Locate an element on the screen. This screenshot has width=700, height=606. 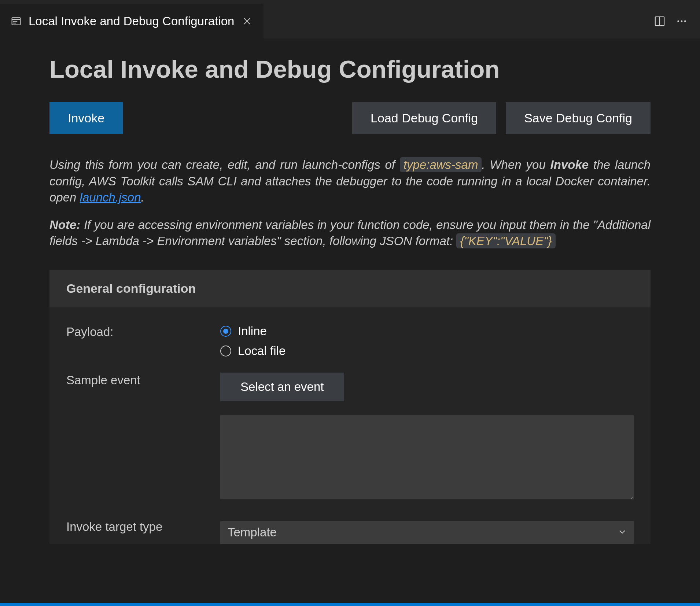
invoke-target-type-row: Invoke target type Template is located at coordinates (350, 531).